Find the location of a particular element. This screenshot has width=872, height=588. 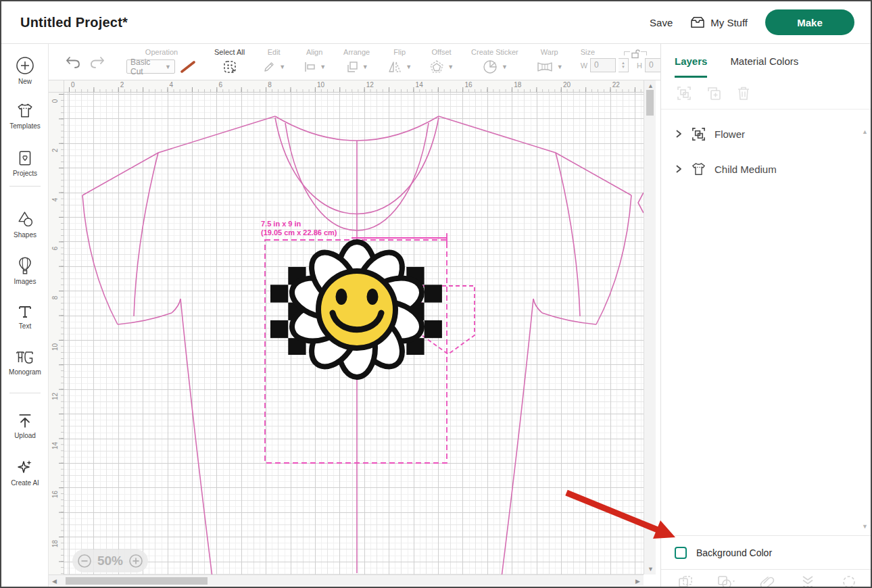

create-sticker-group: Create Sticker ▼ is located at coordinates (495, 62).